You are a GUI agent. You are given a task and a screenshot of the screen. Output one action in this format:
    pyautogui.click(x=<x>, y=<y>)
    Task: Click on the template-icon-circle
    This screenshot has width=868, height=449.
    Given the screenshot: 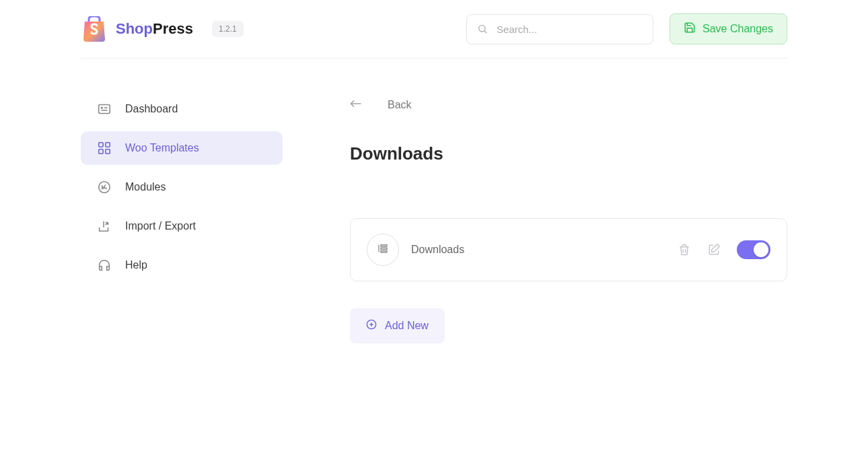 What is the action you would take?
    pyautogui.click(x=383, y=250)
    